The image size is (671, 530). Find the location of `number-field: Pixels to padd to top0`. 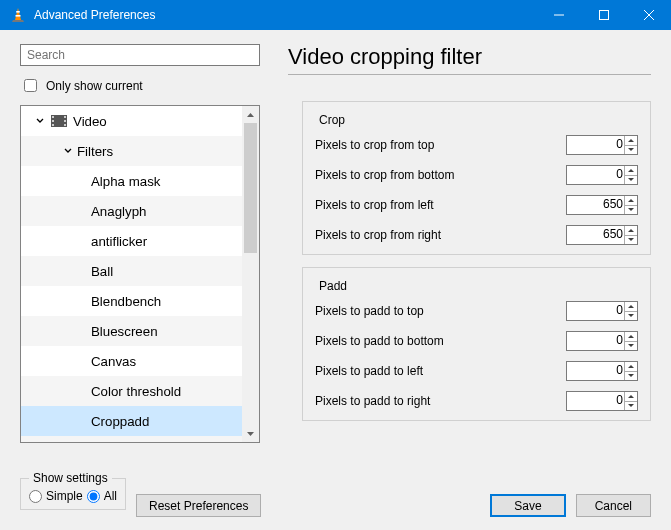

number-field: Pixels to padd to top0 is located at coordinates (476, 311).